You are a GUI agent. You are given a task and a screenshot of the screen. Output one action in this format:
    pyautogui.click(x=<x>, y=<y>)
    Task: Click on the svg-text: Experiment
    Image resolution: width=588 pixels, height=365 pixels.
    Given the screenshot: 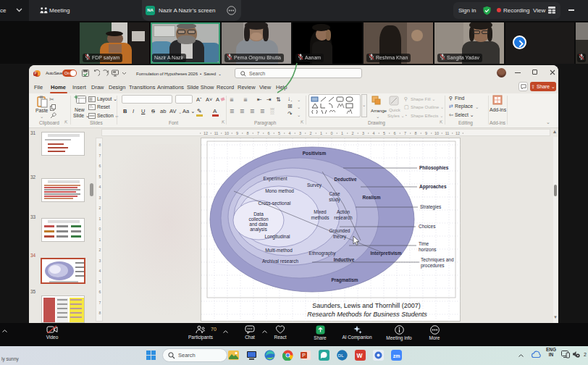 What is the action you would take?
    pyautogui.click(x=275, y=179)
    